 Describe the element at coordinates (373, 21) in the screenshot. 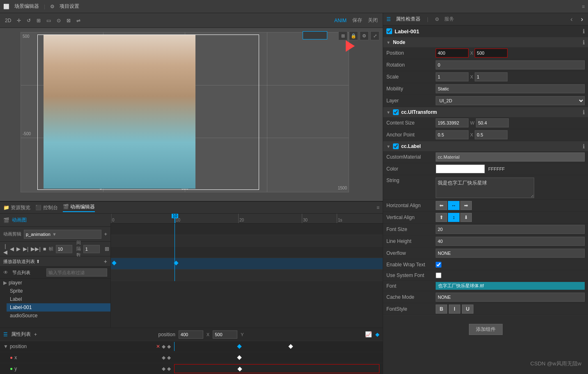

I see `close-btn: 关闭` at that location.